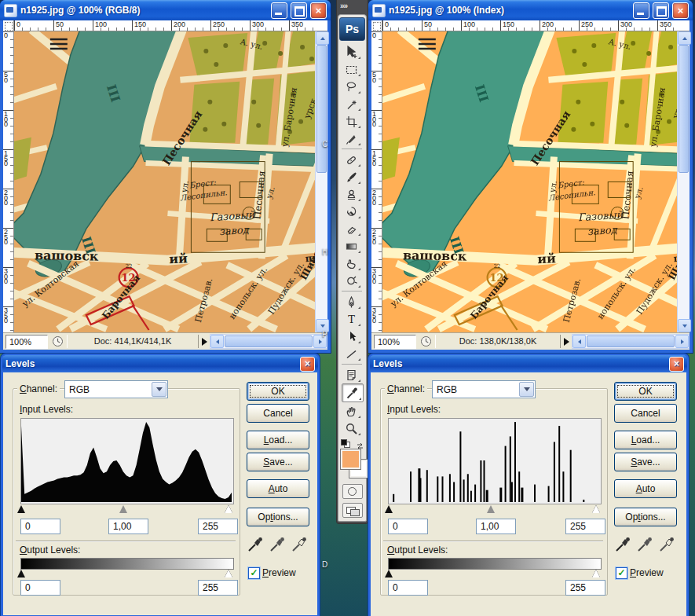 The height and width of the screenshot is (616, 695). Describe the element at coordinates (229, 574) in the screenshot. I see `white-output-slider` at that location.